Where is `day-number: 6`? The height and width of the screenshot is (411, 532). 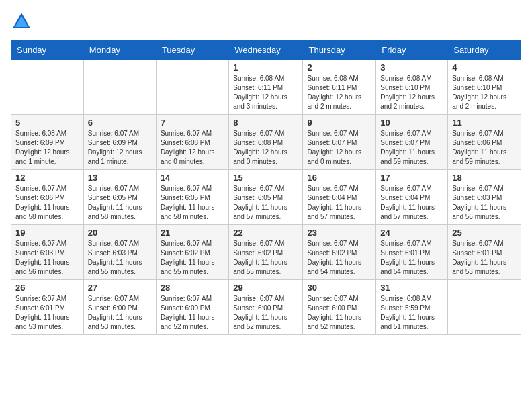
day-number: 6 is located at coordinates (120, 122).